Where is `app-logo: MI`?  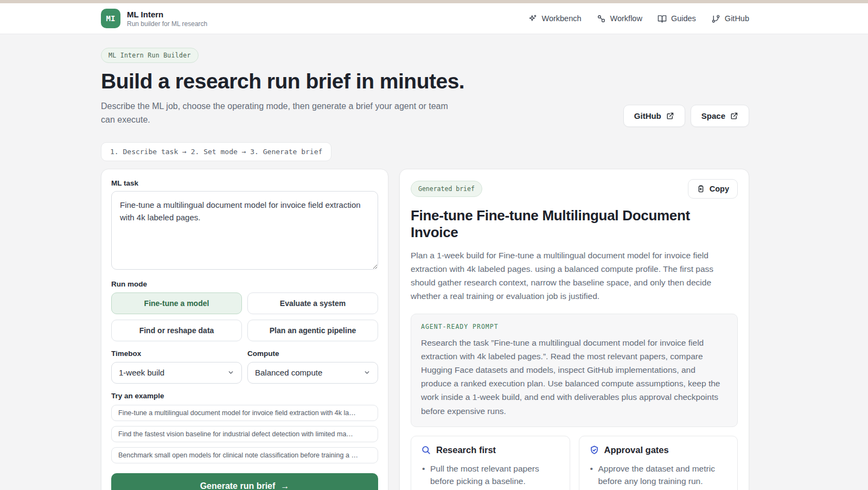 app-logo: MI is located at coordinates (111, 18).